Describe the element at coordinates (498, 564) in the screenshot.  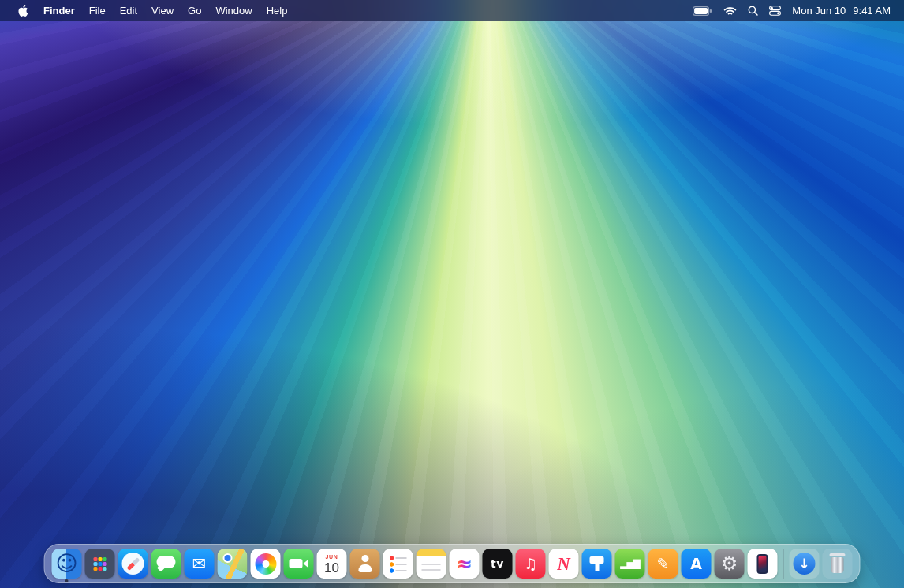
I see `dock-icon-tv: tv` at that location.